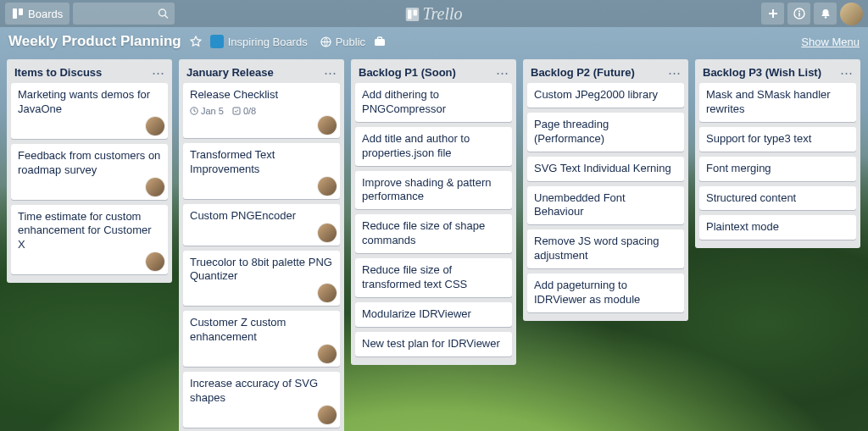  Describe the element at coordinates (207, 111) in the screenshot. I see `due-date-badge: Jan 5` at that location.